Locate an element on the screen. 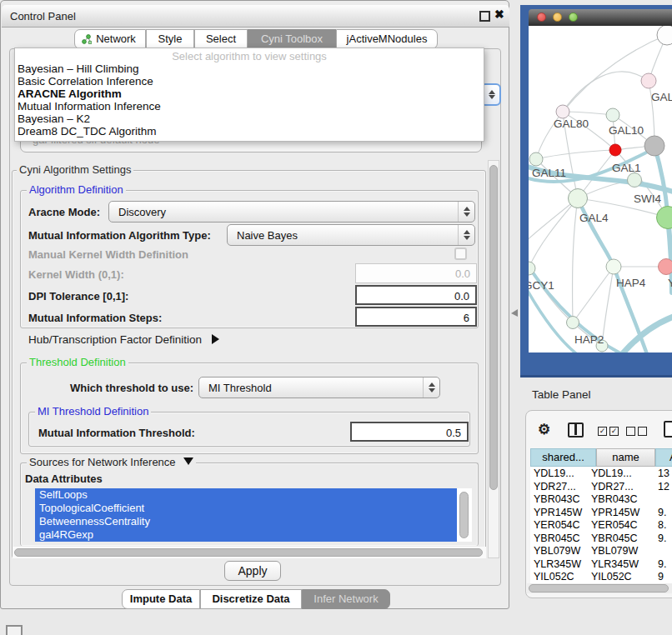 This screenshot has height=635, width=672. network-canvas: GALGAL80GAL10GAL1GAL11SWI4GAL4HAP4YGCY1H… is located at coordinates (600, 189).